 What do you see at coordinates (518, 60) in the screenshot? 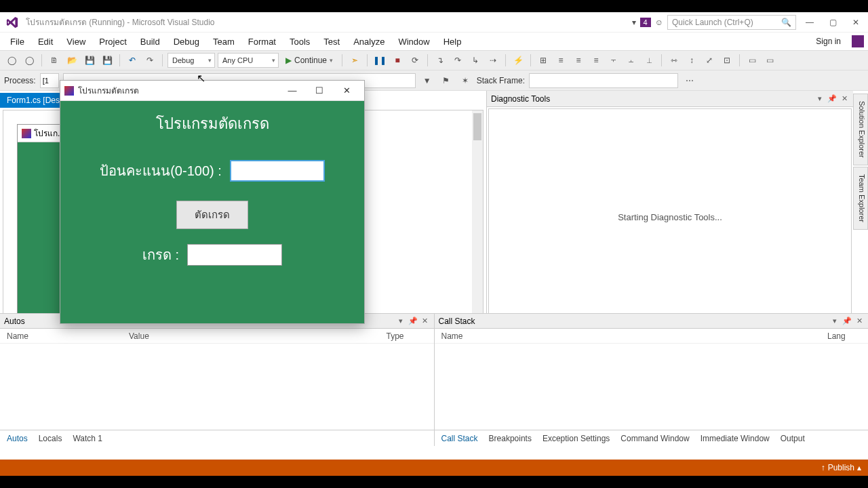
I see `hot-reload-icon: ⚡` at bounding box center [518, 60].